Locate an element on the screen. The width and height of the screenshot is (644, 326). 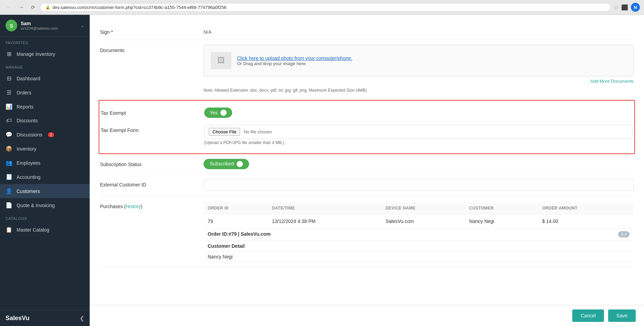
discussions-badge: 2 is located at coordinates (51, 135).